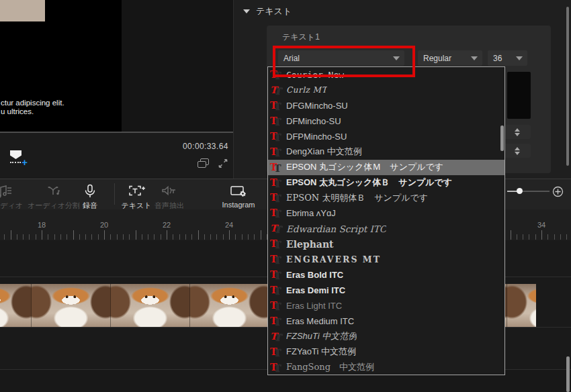  I want to click on dropdown-scrollbar, so click(502, 138).